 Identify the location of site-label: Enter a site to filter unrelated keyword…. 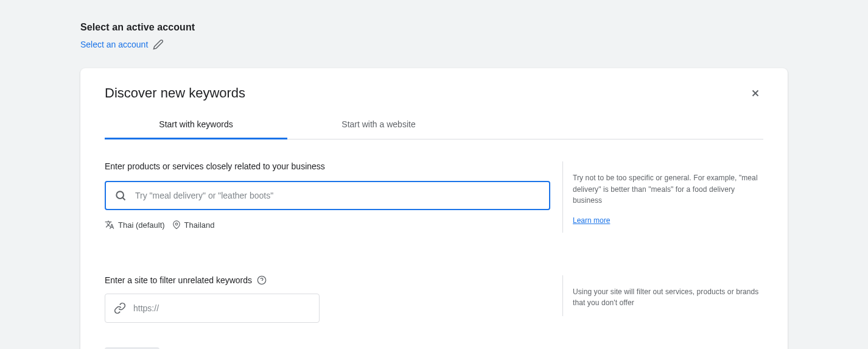
(178, 280).